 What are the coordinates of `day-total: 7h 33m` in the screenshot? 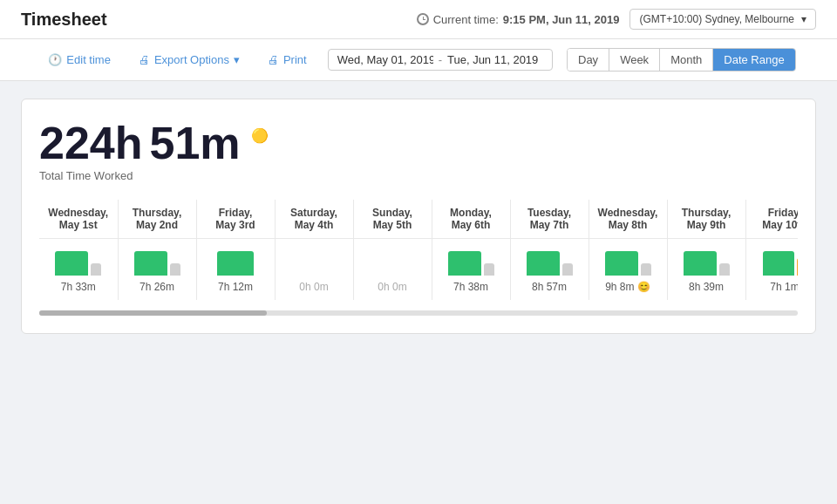 It's located at (78, 287).